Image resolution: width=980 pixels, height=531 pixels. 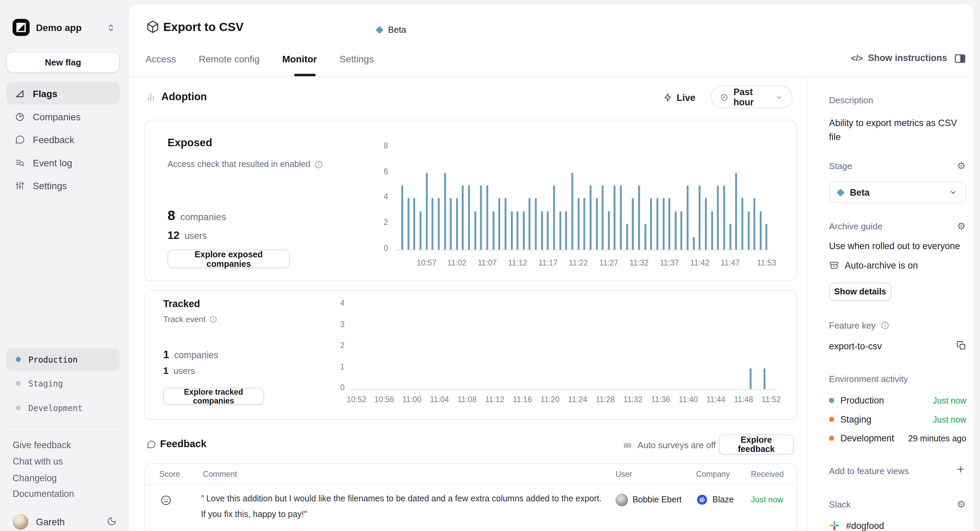 I want to click on app-switcher-name: Demo app, so click(x=59, y=27).